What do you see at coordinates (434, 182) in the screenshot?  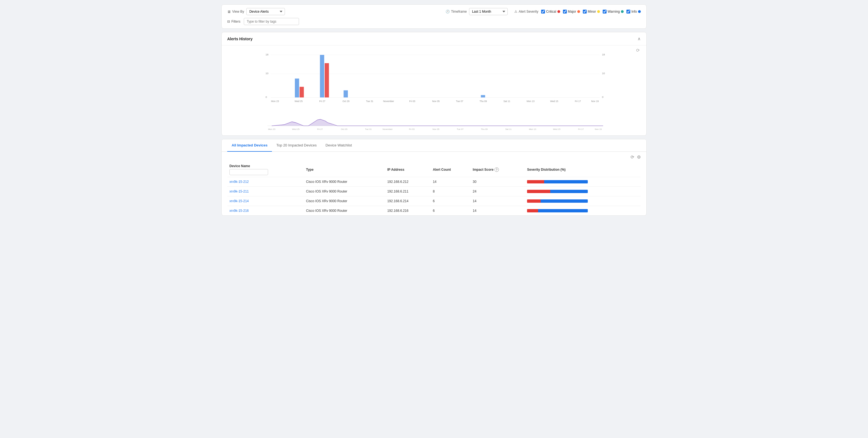 I see `table-row: xrv9k-15-212 Cisco IOS XRv 9000 Router 1…` at bounding box center [434, 182].